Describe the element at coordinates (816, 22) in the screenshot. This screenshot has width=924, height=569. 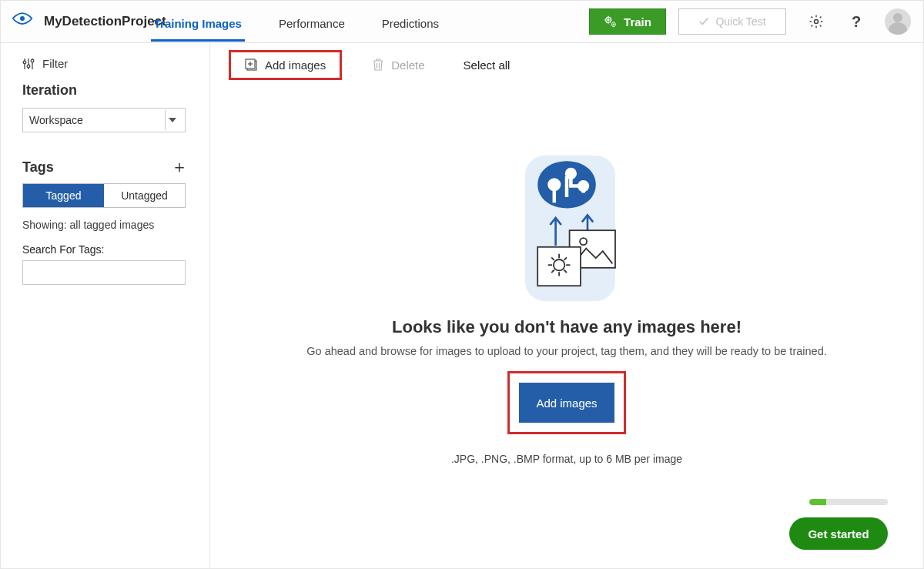
I see `settings-button` at that location.